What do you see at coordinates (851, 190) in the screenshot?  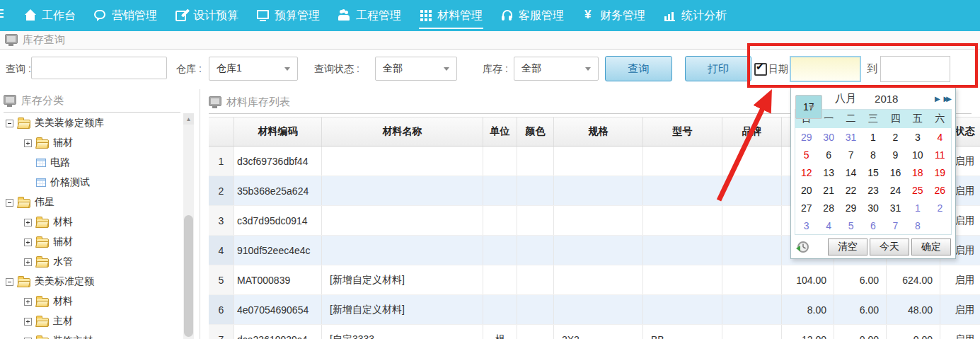 I see `calendar-day: 22` at bounding box center [851, 190].